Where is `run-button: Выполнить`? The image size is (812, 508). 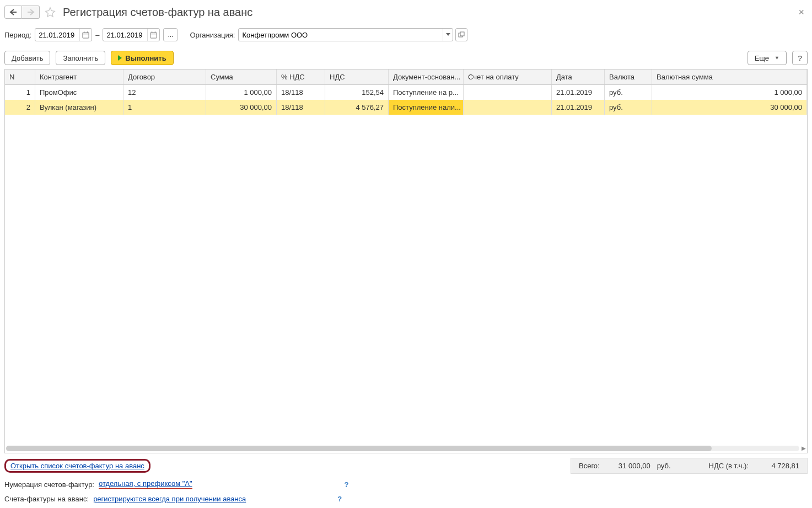 run-button: Выполнить is located at coordinates (142, 58).